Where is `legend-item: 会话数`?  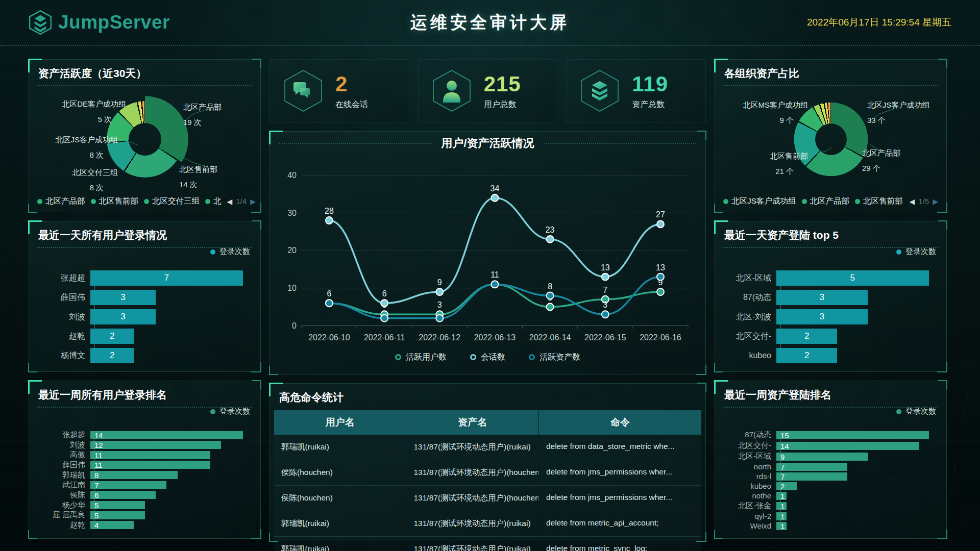 legend-item: 会话数 is located at coordinates (488, 357).